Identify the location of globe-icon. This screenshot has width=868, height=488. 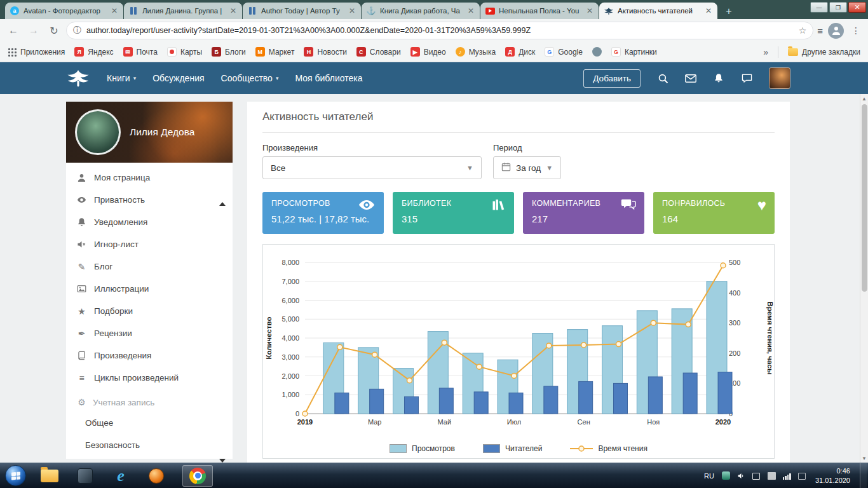
(597, 52).